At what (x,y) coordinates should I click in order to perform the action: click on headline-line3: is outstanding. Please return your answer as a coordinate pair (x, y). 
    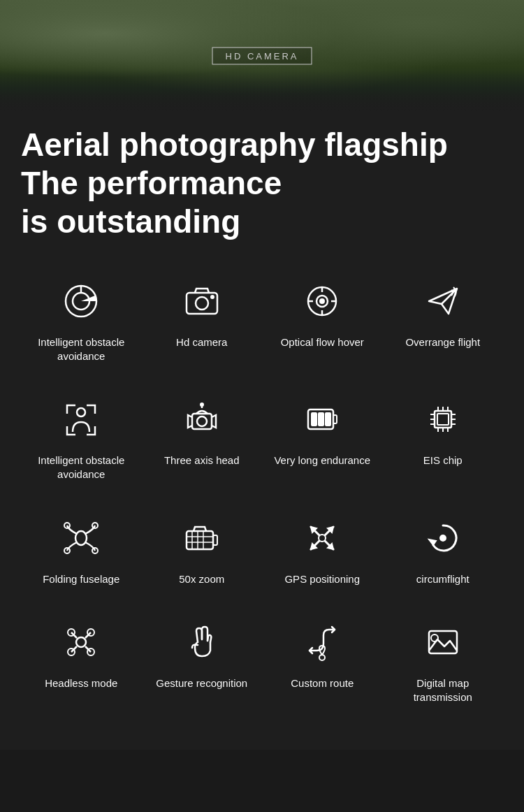
    Looking at the image, I should click on (131, 222).